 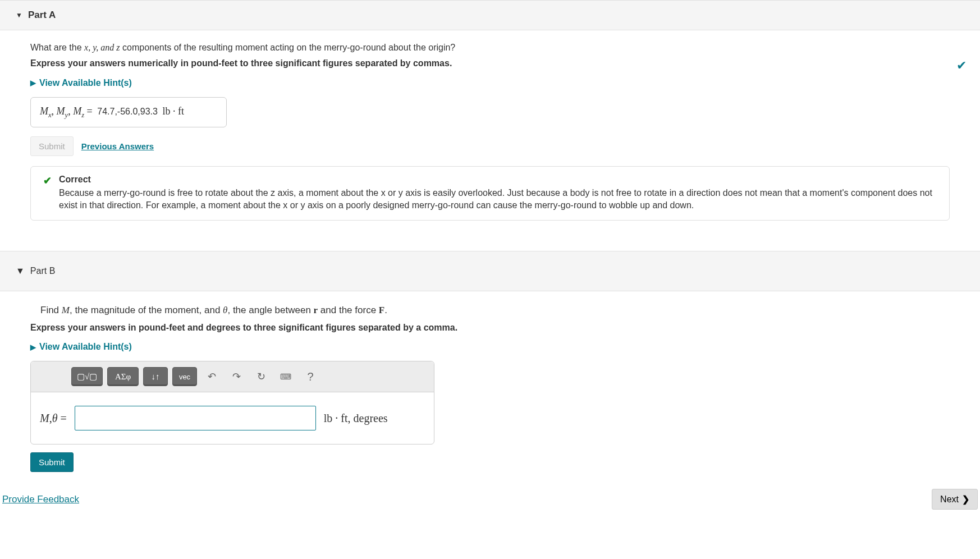 I want to click on view-hints-link-b: ▶ View Available Hint(s), so click(x=81, y=347).